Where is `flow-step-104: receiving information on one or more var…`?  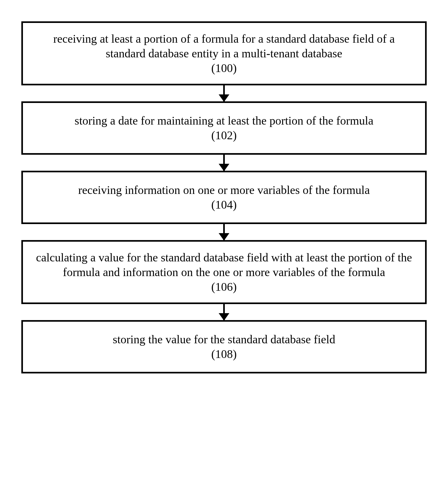 flow-step-104: receiving information on one or more var… is located at coordinates (224, 197).